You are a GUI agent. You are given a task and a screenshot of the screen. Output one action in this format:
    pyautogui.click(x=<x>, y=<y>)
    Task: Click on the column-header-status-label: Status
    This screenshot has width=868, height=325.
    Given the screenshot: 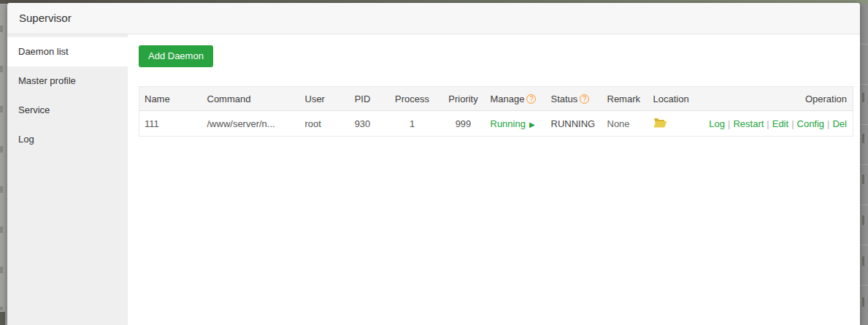 What is the action you would take?
    pyautogui.click(x=565, y=99)
    